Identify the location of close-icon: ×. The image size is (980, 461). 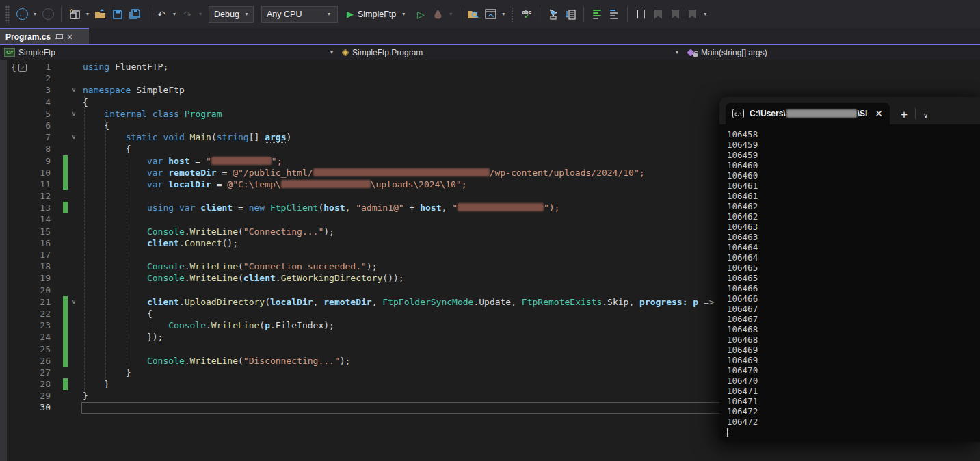
(70, 37).